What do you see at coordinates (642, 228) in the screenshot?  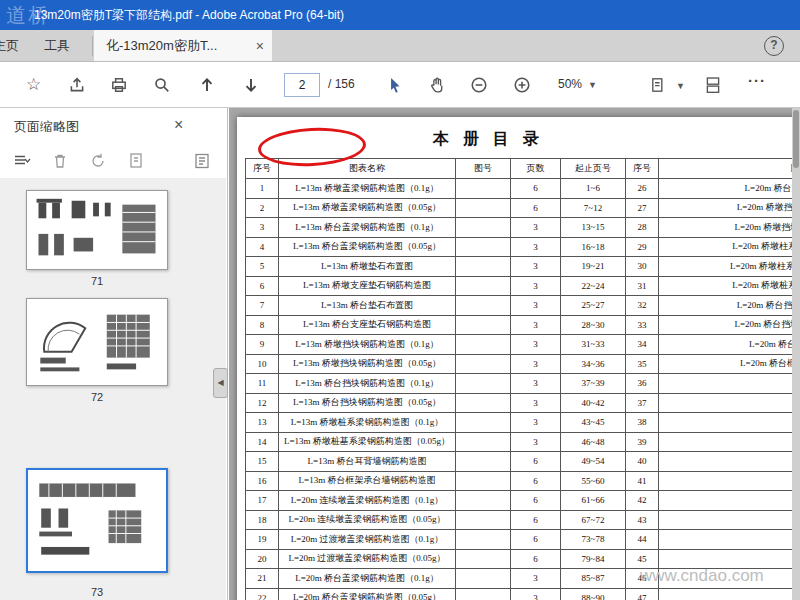 I see `toc-cell: 28` at bounding box center [642, 228].